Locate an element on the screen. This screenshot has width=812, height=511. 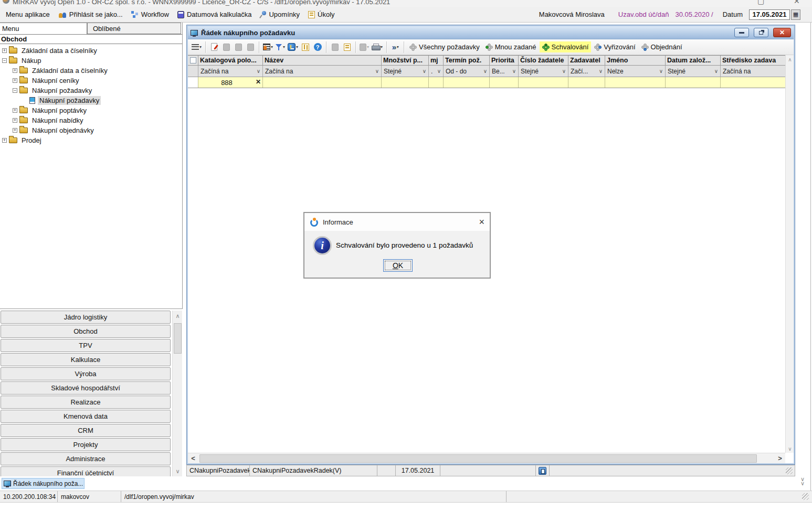
row-cell-cislo-zadatele is located at coordinates (544, 82).